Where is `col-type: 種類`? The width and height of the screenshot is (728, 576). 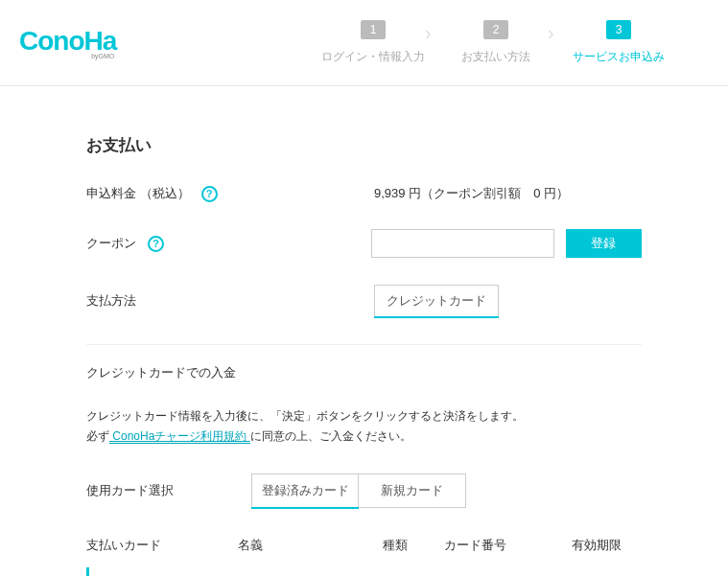
col-type: 種類 is located at coordinates (413, 545).